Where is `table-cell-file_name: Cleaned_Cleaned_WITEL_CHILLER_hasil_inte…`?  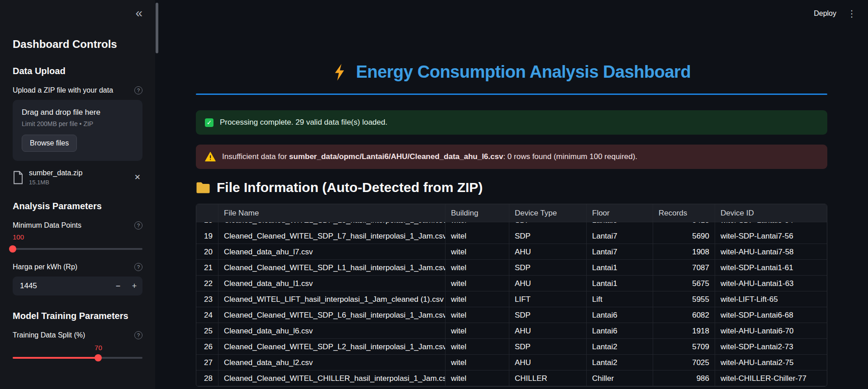 table-cell-file_name: Cleaned_Cleaned_WITEL_CHILLER_hasil_inte… is located at coordinates (332, 379).